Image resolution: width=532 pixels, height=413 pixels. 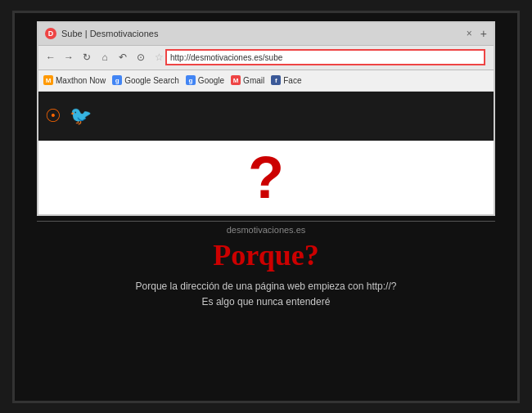 I want to click on bookmark-google-search: g Google Search, so click(x=146, y=80).